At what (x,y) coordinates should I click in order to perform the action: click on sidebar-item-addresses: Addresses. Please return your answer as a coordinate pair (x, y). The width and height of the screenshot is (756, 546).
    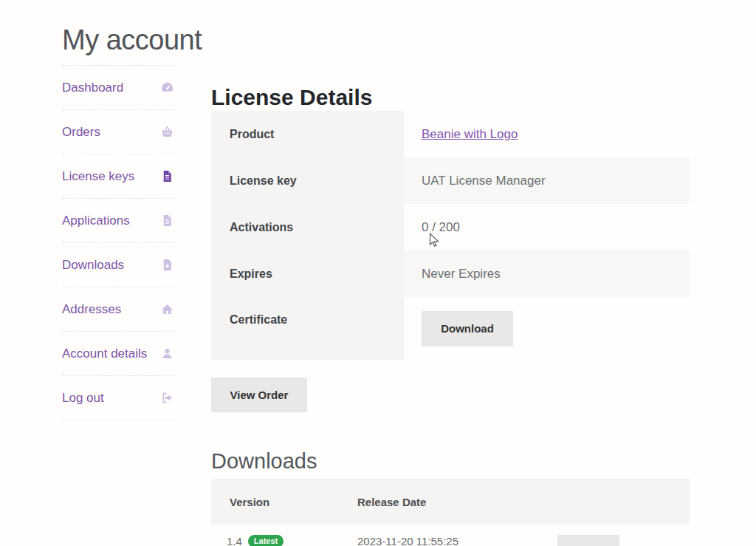
    Looking at the image, I should click on (118, 310).